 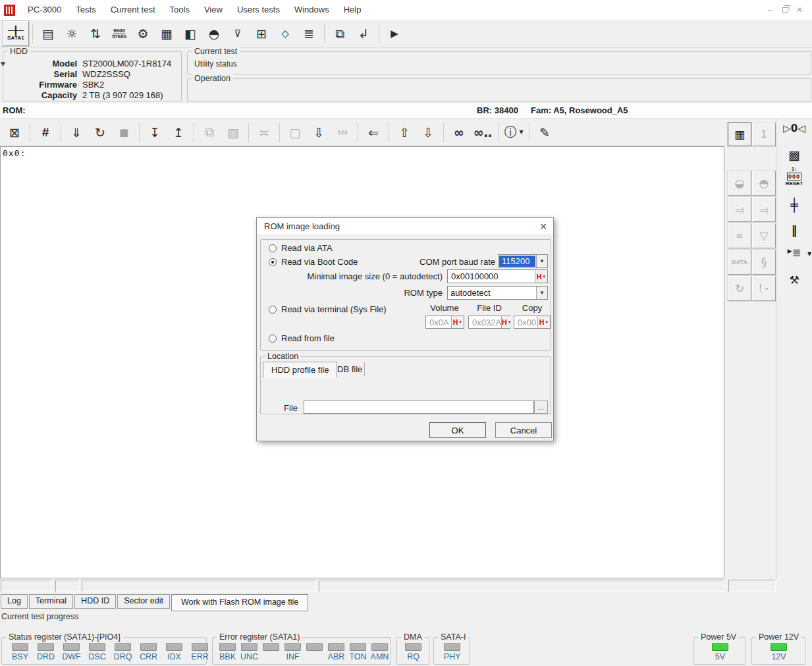 What do you see at coordinates (133, 10) in the screenshot?
I see `menu-current-test: Current test` at bounding box center [133, 10].